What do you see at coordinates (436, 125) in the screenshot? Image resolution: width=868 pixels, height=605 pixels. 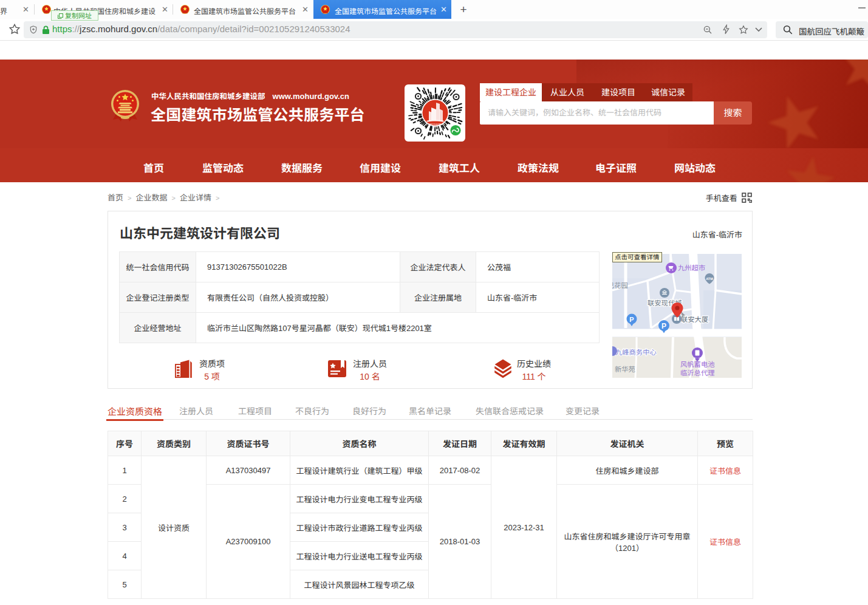 I see `svg-text: 全国建筑市场监管公共` at bounding box center [436, 125].